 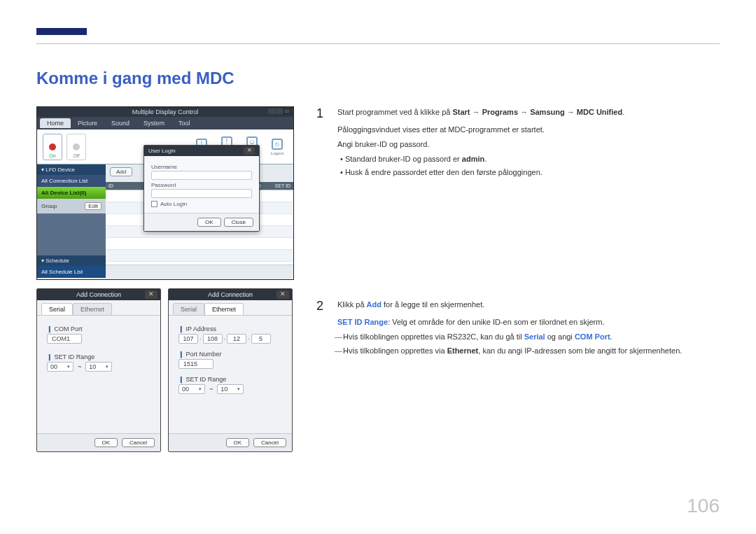 What do you see at coordinates (188, 339) in the screenshot?
I see `ip-oct1: 107` at bounding box center [188, 339].